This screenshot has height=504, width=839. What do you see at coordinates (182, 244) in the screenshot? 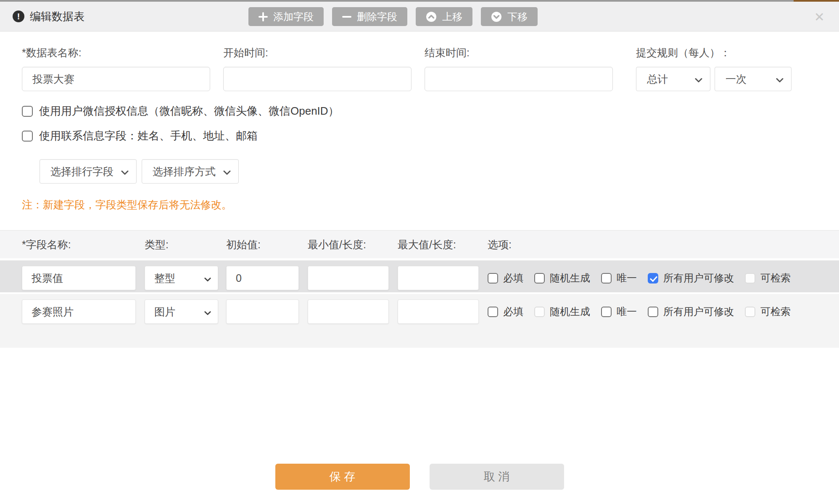
I see `col-type: 类型:` at bounding box center [182, 244].